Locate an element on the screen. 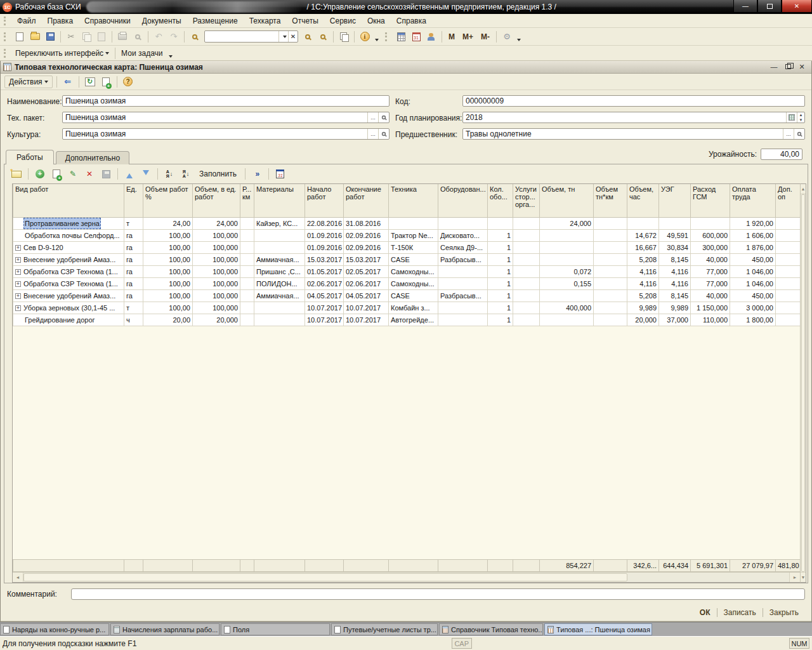 Image resolution: width=812 pixels, height=650 pixels. undo-icon: ↶ is located at coordinates (159, 37).